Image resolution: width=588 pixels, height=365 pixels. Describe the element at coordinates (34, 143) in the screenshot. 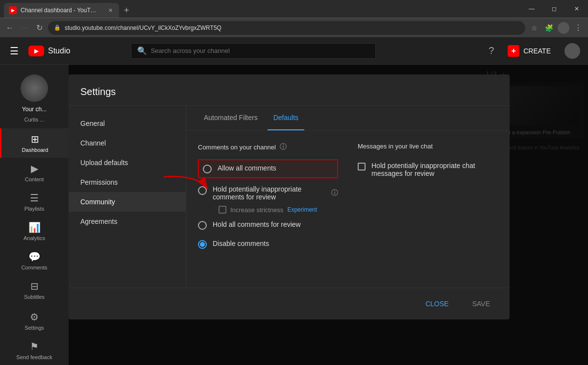

I see `sidebar-item-dashboard: ⊞ Dashboard` at that location.